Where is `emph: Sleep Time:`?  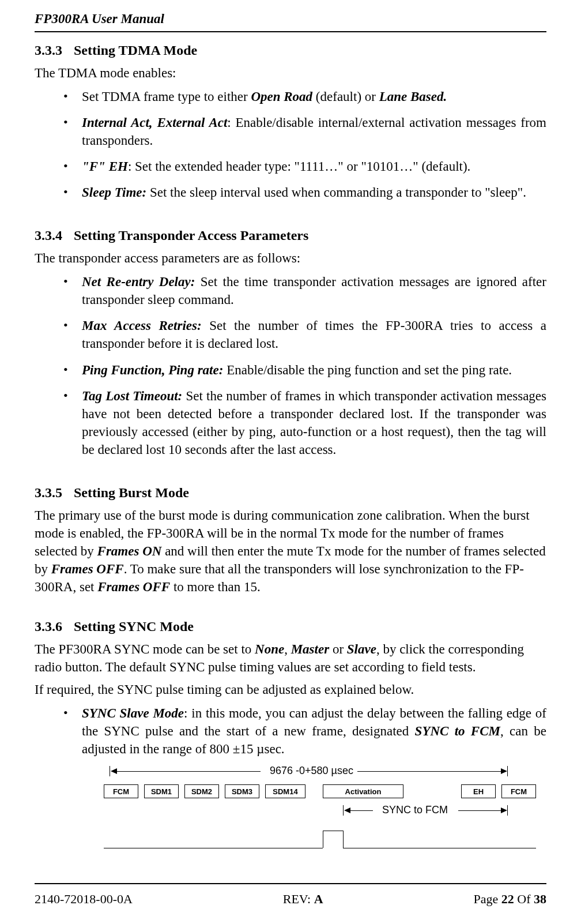 emph: Sleep Time: is located at coordinates (114, 193).